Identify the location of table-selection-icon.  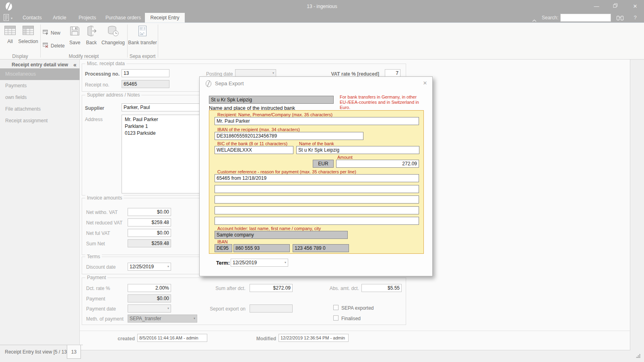
(28, 31).